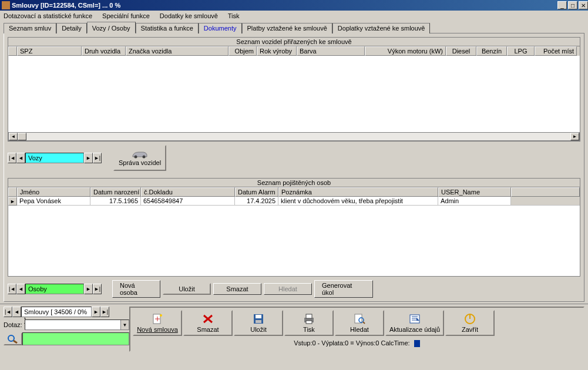 This screenshot has width=588, height=370. What do you see at coordinates (470, 329) in the screenshot?
I see `zavrit-label: Zavřít` at bounding box center [470, 329].